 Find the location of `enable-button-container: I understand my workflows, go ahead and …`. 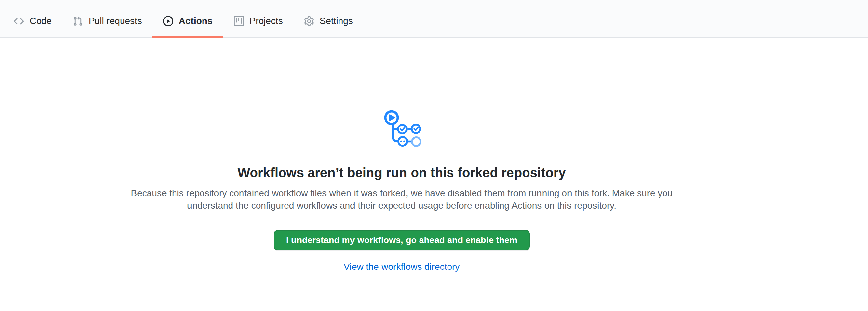

enable-button-container: I understand my workflows, go ahead and … is located at coordinates (402, 240).